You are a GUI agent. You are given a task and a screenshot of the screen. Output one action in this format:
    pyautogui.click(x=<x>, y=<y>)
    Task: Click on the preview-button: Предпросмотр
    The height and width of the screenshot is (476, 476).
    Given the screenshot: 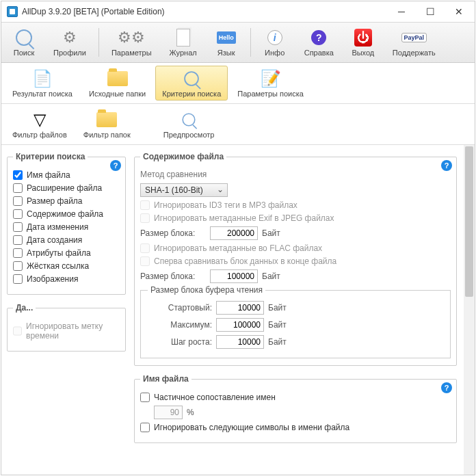 What is the action you would take?
    pyautogui.click(x=189, y=124)
    